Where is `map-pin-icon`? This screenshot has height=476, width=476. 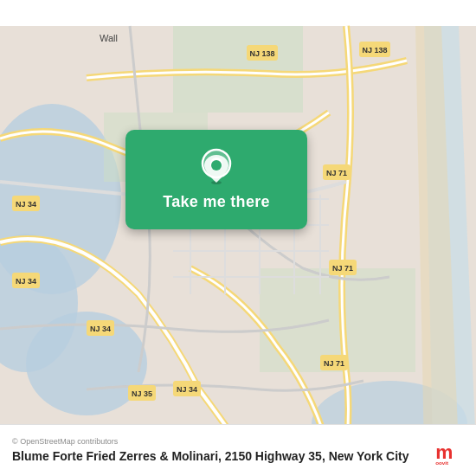
map-pin-icon is located at coordinates (216, 167).